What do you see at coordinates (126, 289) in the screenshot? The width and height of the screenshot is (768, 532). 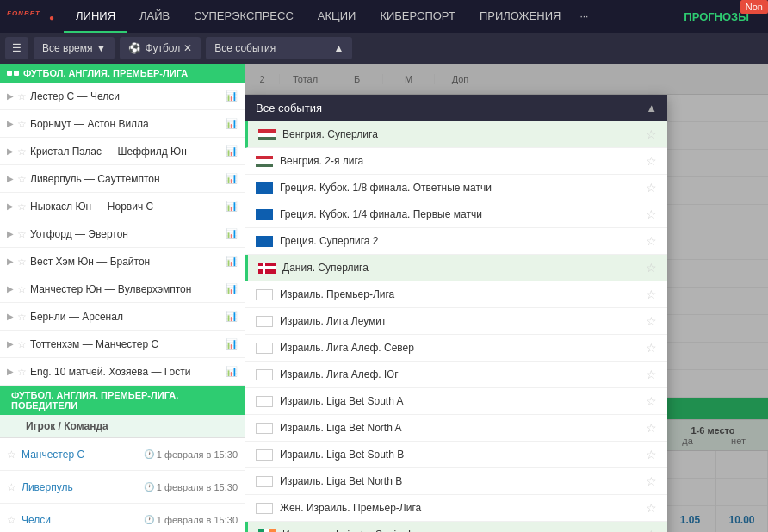 I see `team-name: Манчестер Юн — Вулверхэмптон` at bounding box center [126, 289].